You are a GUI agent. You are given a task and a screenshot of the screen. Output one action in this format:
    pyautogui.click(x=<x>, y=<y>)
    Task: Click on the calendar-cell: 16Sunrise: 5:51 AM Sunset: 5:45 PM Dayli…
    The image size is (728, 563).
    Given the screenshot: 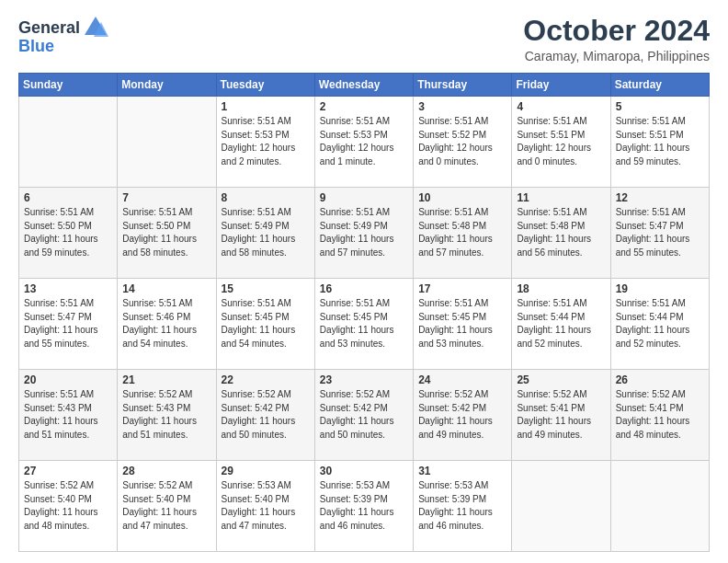 What is the action you would take?
    pyautogui.click(x=364, y=324)
    